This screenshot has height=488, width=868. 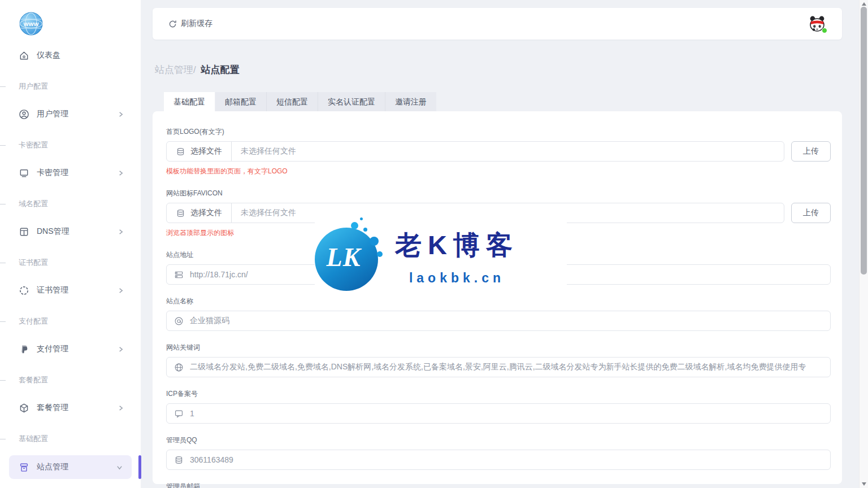 What do you see at coordinates (31, 24) in the screenshot?
I see `app-logo-globe-icon: WWW` at bounding box center [31, 24].